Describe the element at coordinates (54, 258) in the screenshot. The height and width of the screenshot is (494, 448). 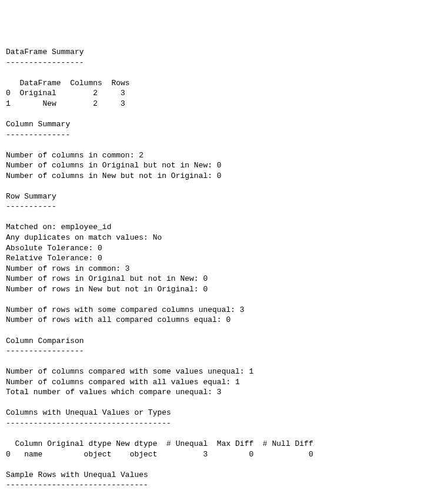
I see `row-summary-line: Relative Tolerance: 0` at that location.